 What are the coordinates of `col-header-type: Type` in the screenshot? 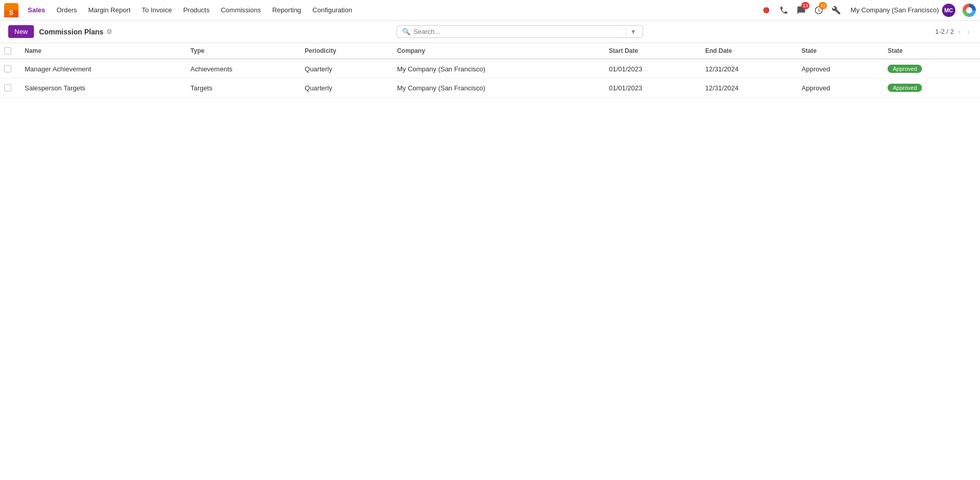 It's located at (241, 51).